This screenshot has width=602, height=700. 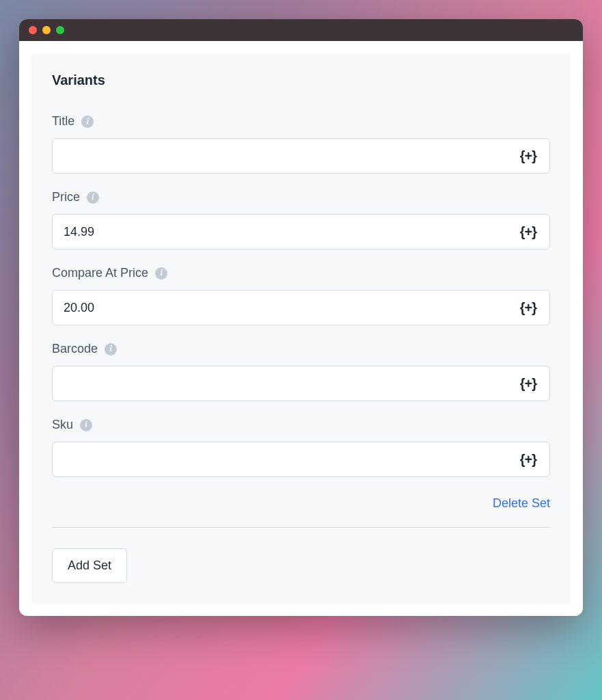 What do you see at coordinates (301, 273) in the screenshot?
I see `compare-at-price-label-row: Compare At Price i` at bounding box center [301, 273].